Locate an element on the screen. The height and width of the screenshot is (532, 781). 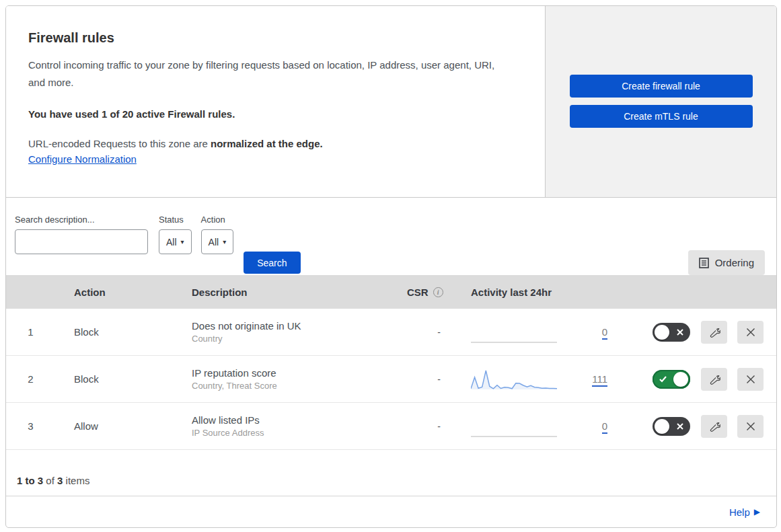
status-dropdown-value: All is located at coordinates (172, 242).